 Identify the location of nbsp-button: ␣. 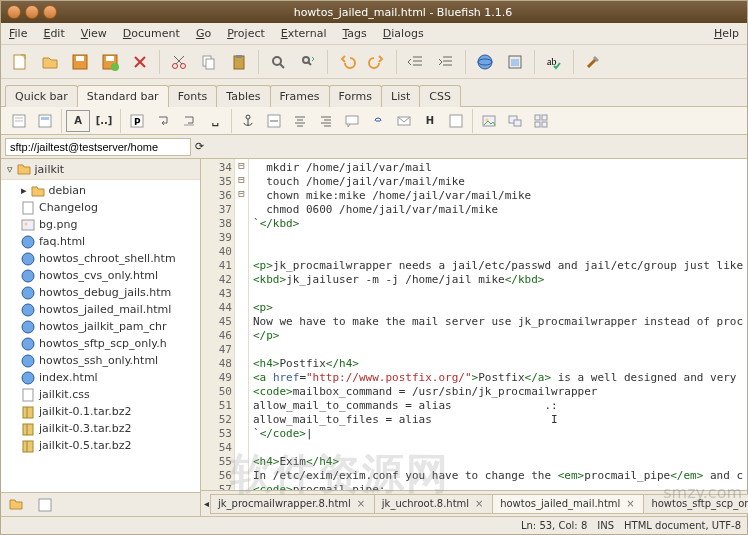
(215, 121).